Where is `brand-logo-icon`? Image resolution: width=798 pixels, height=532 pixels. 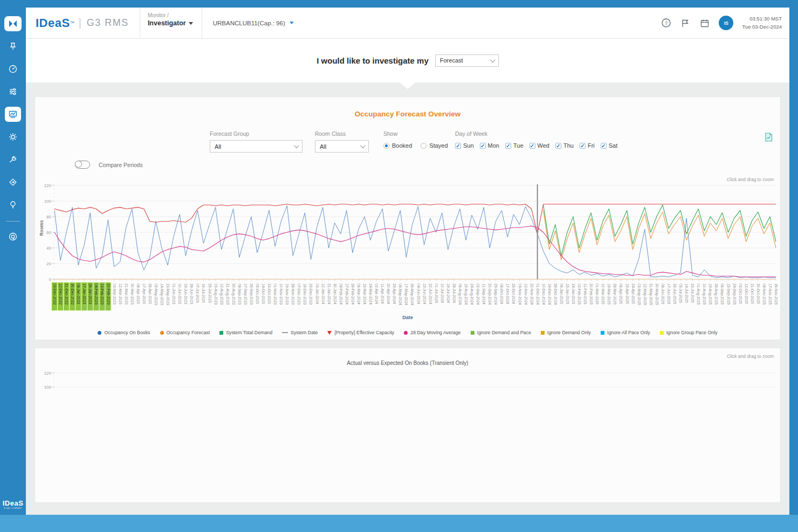
brand-logo-icon is located at coordinates (13, 24).